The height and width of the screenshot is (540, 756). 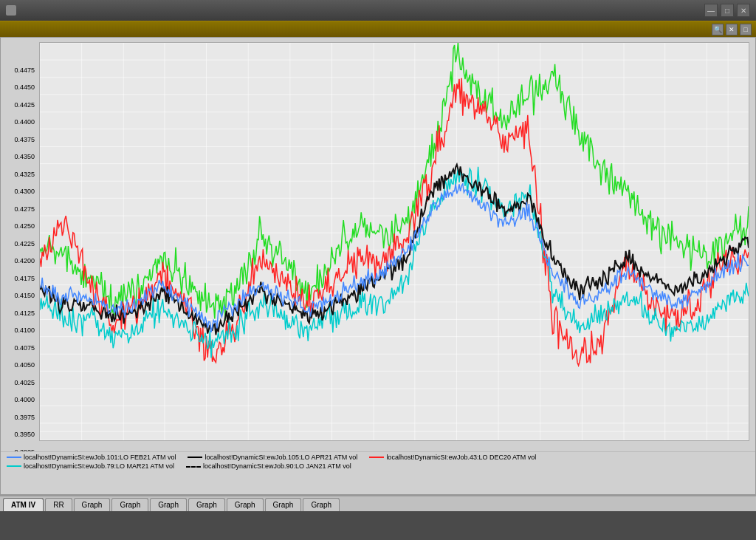 I want to click on title-bar-controls: — □ ✕, so click(x=727, y=10).